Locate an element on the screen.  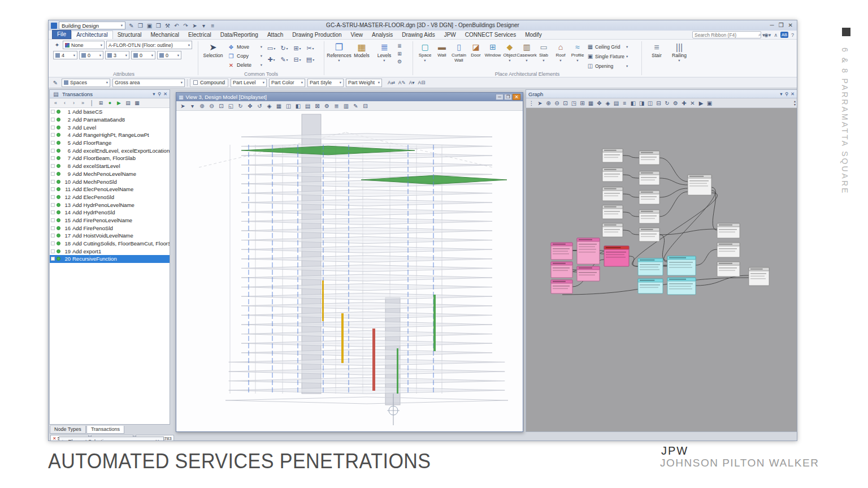
pan-view-icon: ✥ is located at coordinates (250, 106).